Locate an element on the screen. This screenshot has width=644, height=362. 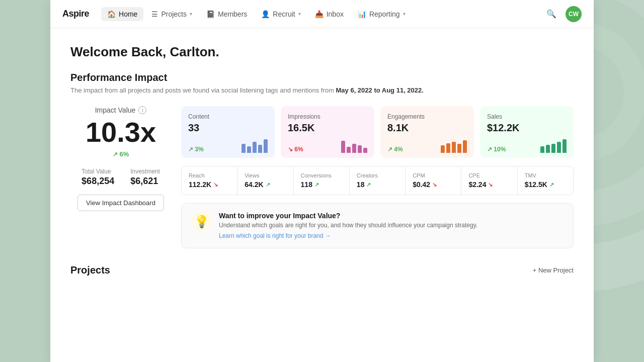
tips-description: Understand which goals are right for you… is located at coordinates (348, 225).